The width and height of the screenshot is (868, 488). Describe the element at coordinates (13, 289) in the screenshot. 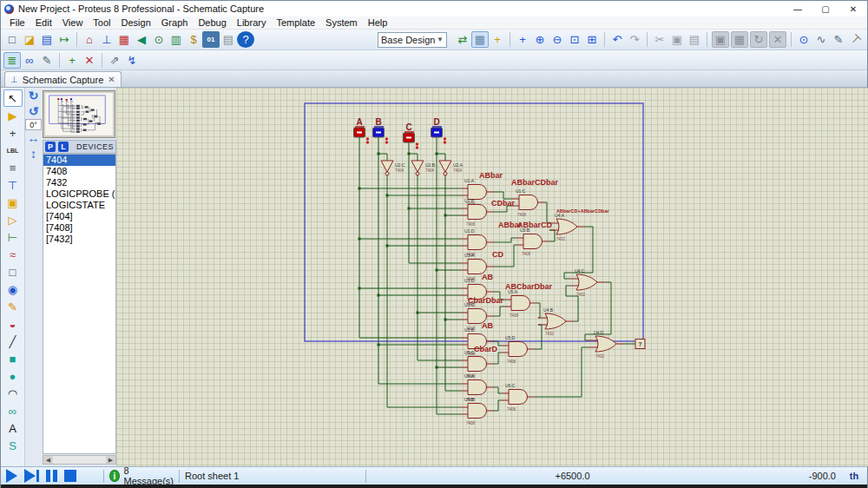

I see `generator-mode-icon: ◉` at that location.